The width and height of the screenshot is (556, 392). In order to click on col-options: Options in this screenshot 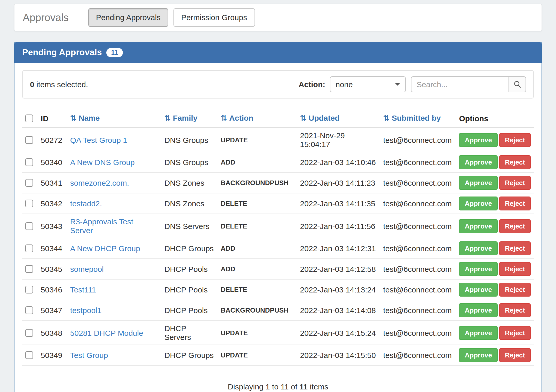, I will do `click(495, 118)`.